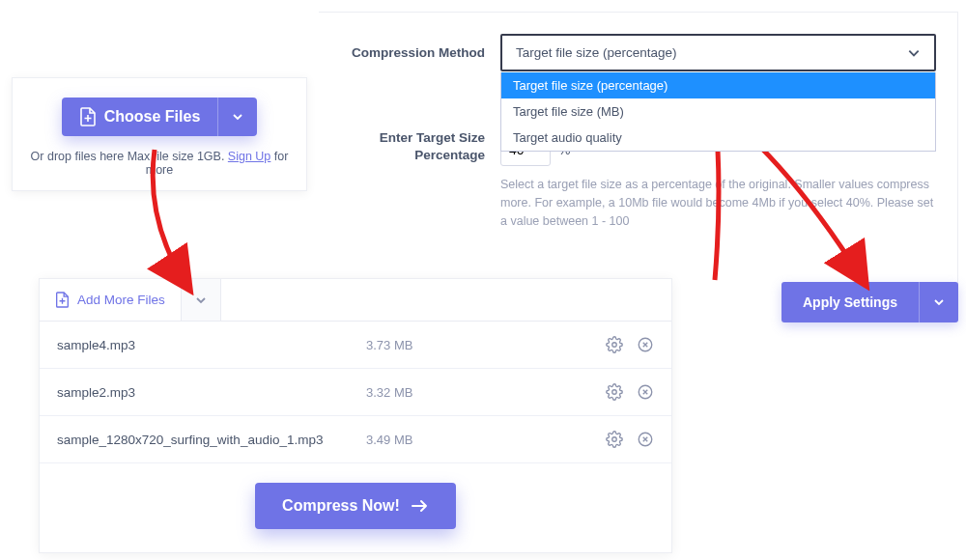 Image resolution: width=966 pixels, height=560 pixels. I want to click on compression-method-label: Compression Method, so click(412, 52).